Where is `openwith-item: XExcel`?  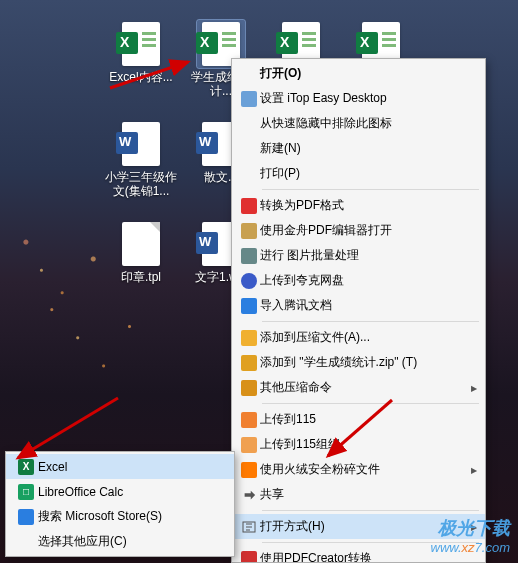
openwith-item: XExcel is located at coordinates (120, 466).